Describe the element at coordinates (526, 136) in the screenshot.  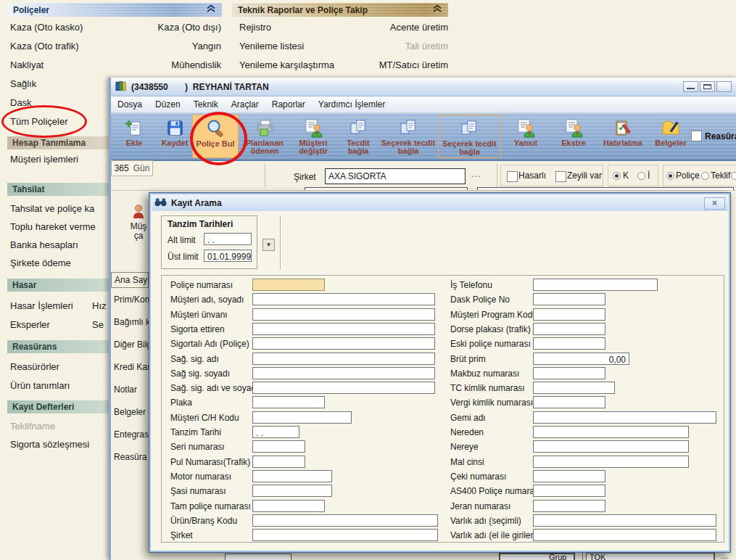
I see `toolbar-button-yans-t: Yansıt` at that location.